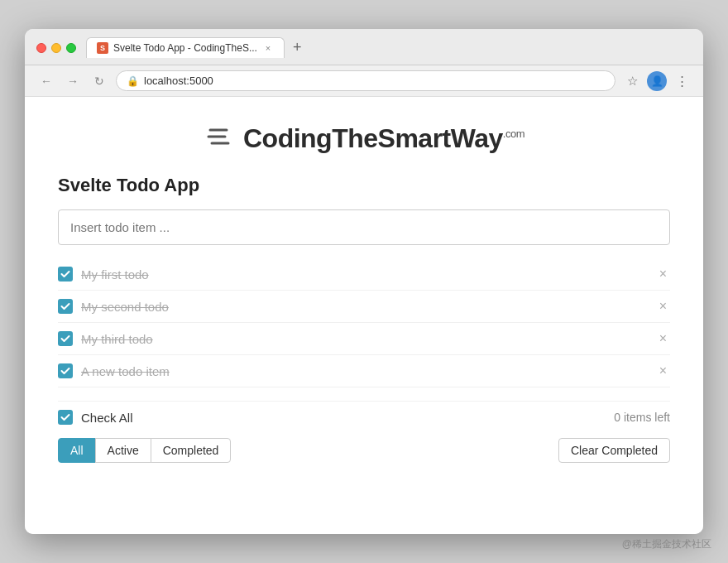  I want to click on traffic-lights, so click(56, 48).